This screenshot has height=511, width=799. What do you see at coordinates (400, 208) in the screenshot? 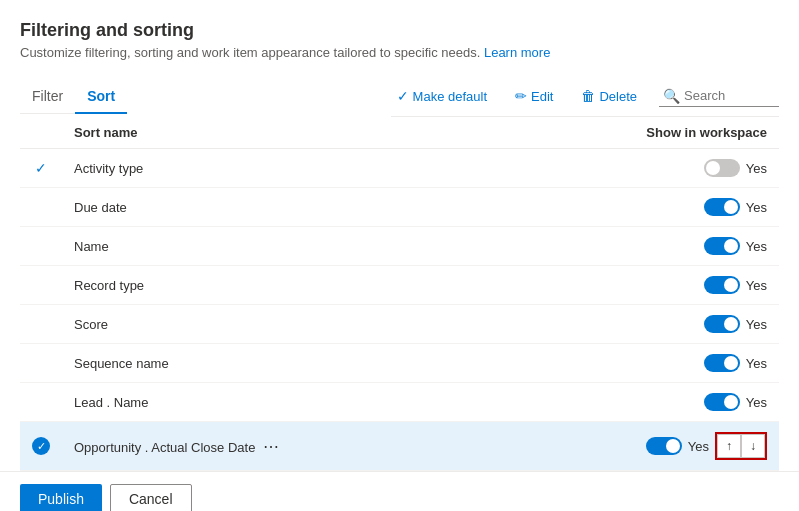
I see `table-row: Due dateYes` at bounding box center [400, 208].